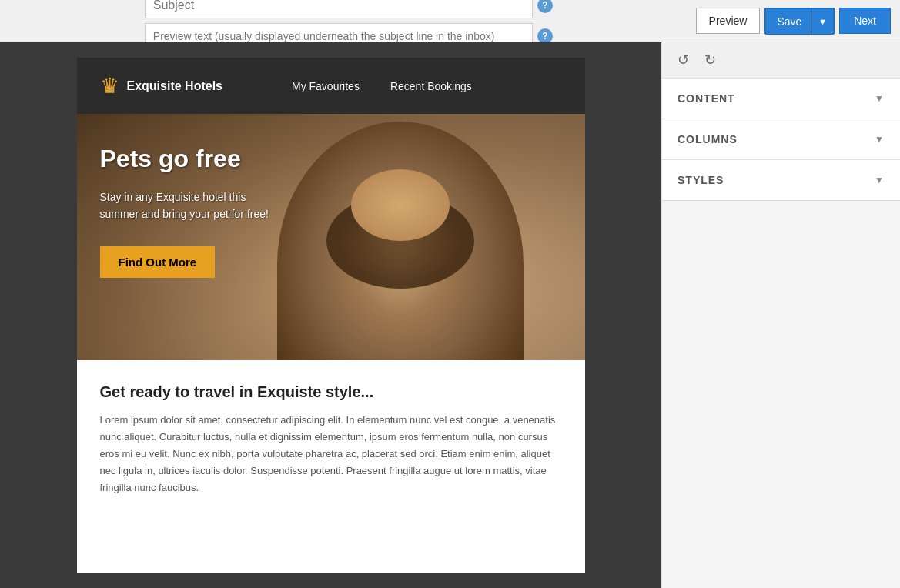 This screenshot has width=900, height=588. What do you see at coordinates (684, 60) in the screenshot?
I see `undo-button: ↺` at bounding box center [684, 60].